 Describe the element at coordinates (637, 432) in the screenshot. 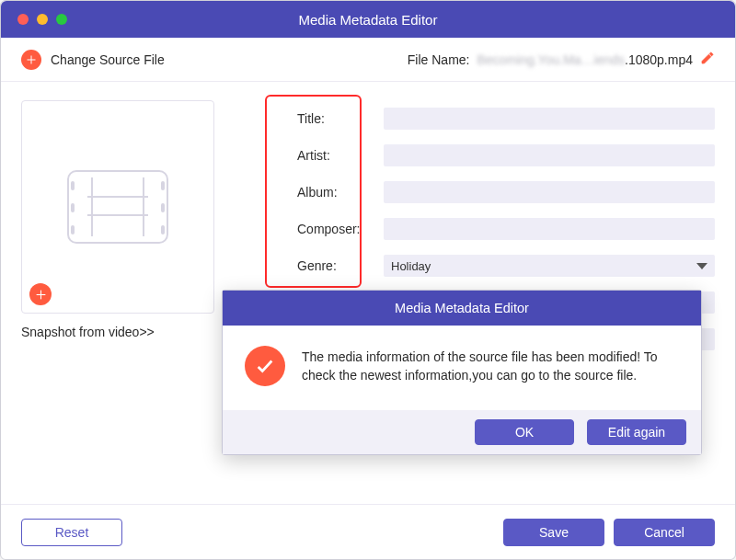

I see `dialog-edit-again-button: Edit again` at that location.